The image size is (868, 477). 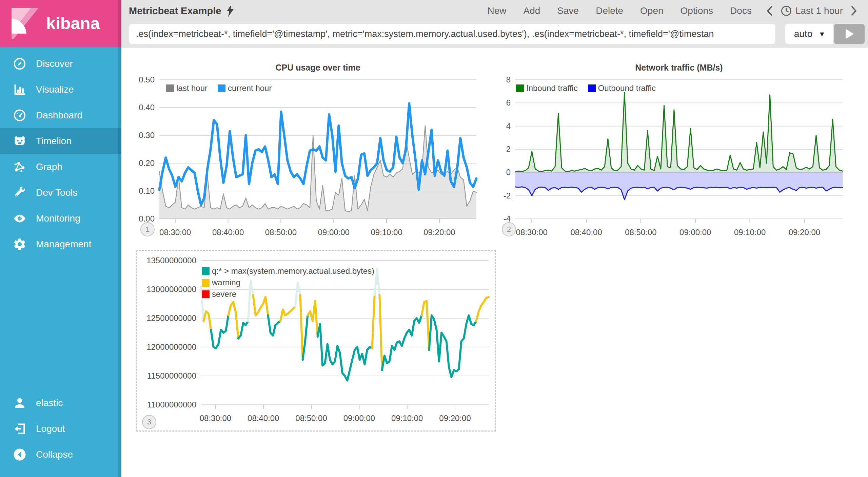 What do you see at coordinates (854, 11) in the screenshot?
I see `chevron-right-icon` at bounding box center [854, 11].